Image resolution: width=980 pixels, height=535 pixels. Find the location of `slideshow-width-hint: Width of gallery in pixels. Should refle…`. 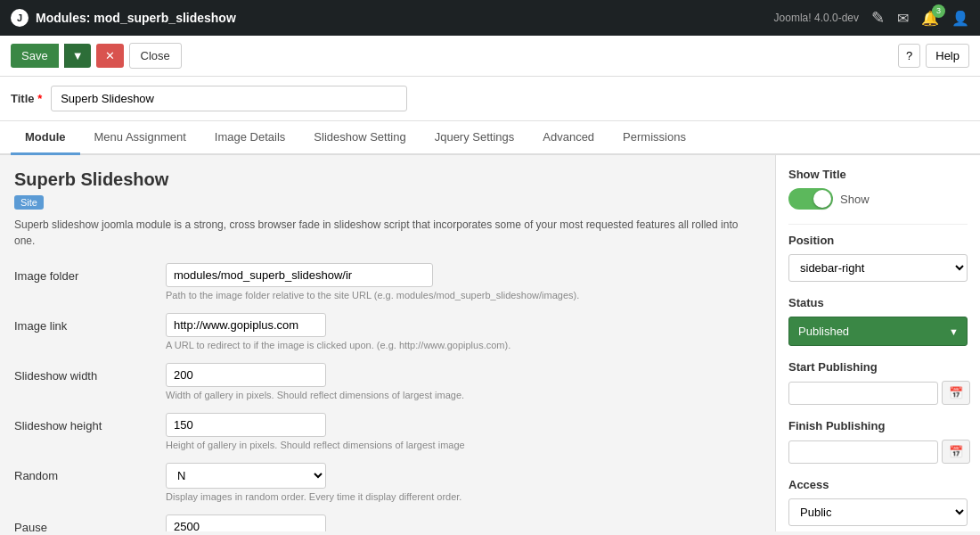

slideshow-width-hint: Width of gallery in pixels. Should refle… is located at coordinates (463, 395).